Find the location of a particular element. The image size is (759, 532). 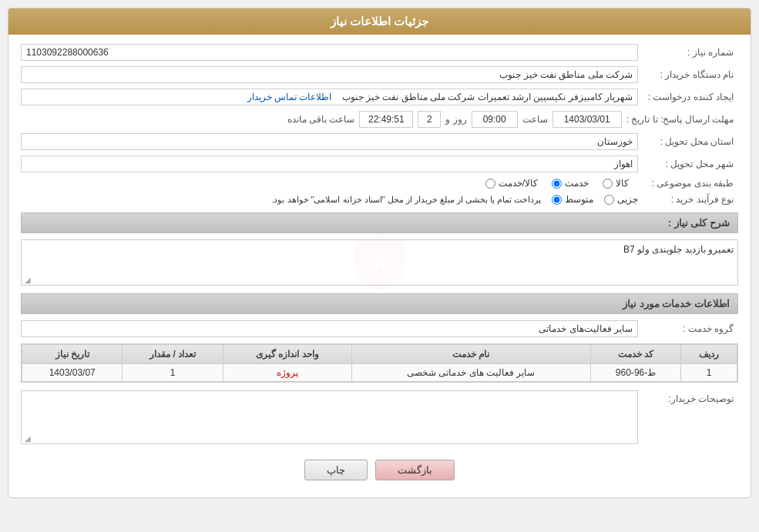

buyer-desc-box: ◢ is located at coordinates (330, 417).